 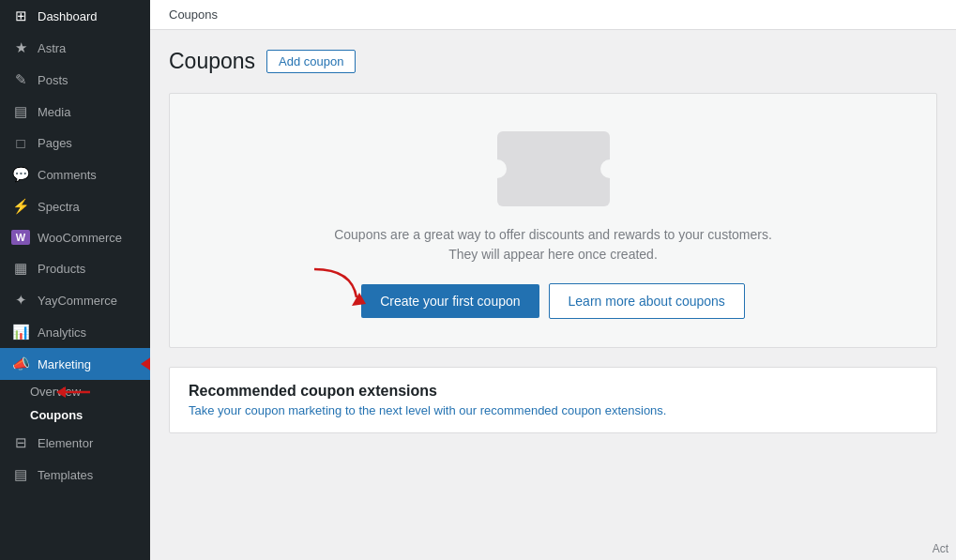 What do you see at coordinates (53, 81) in the screenshot?
I see `sidebar-label-posts: Posts` at bounding box center [53, 81].